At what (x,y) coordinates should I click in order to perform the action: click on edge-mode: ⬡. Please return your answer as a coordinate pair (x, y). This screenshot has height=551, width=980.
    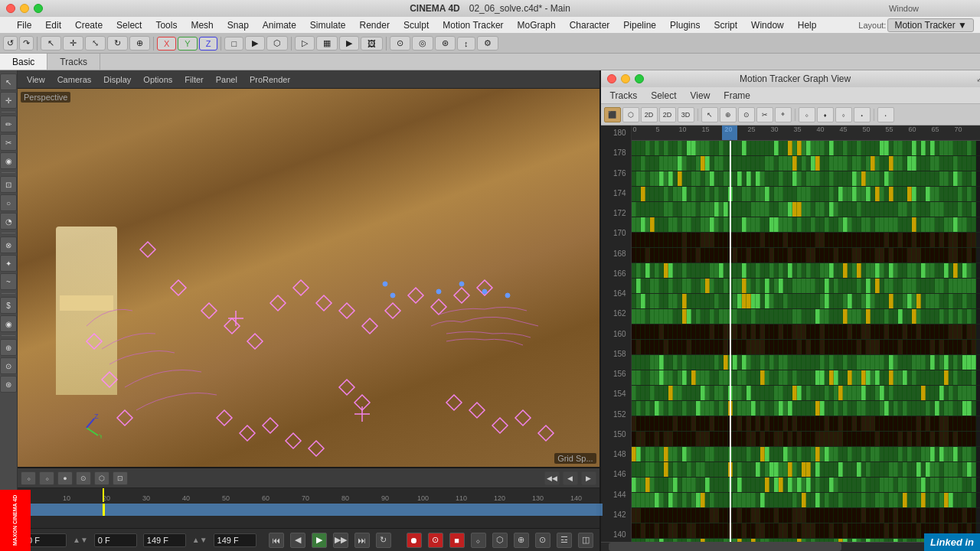
    Looking at the image, I should click on (277, 43).